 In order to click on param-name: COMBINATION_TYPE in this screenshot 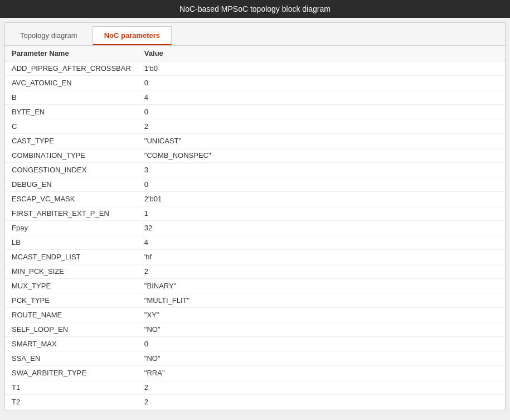, I will do `click(71, 156)`.